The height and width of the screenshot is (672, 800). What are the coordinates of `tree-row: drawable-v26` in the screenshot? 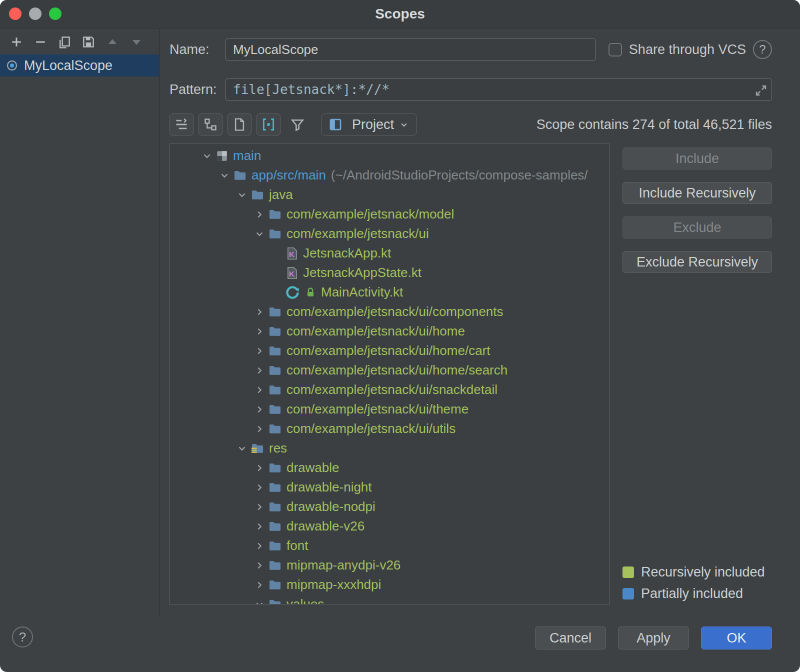 It's located at (390, 526).